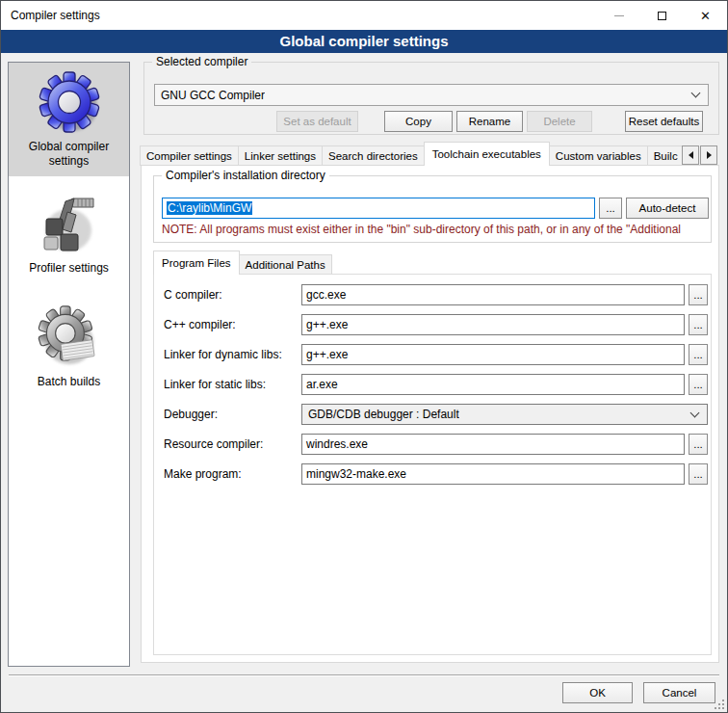 The width and height of the screenshot is (728, 713). I want to click on c-compiler-input: gcc.exe, so click(493, 295).